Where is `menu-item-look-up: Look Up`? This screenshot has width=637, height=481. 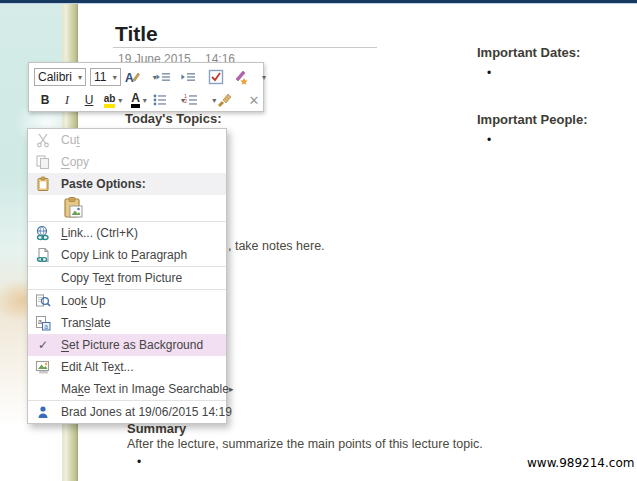 menu-item-look-up: Look Up is located at coordinates (127, 301).